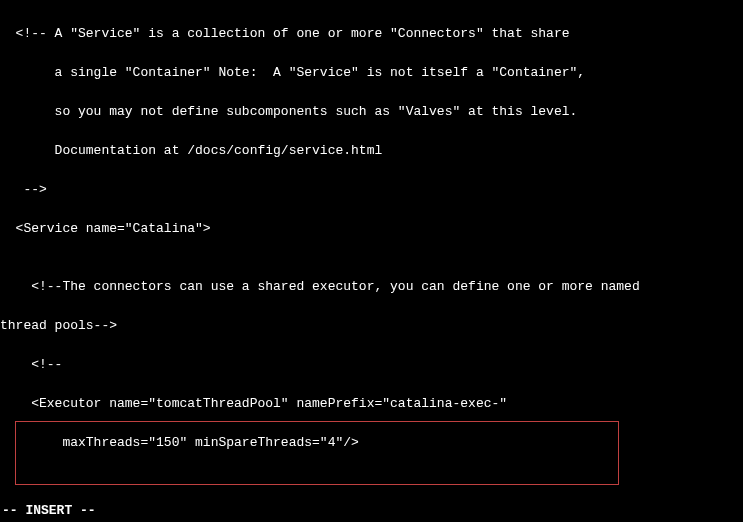 The width and height of the screenshot is (743, 522). I want to click on code-line: <Executor name="tomcatThreadPool" namePr…, so click(372, 404).